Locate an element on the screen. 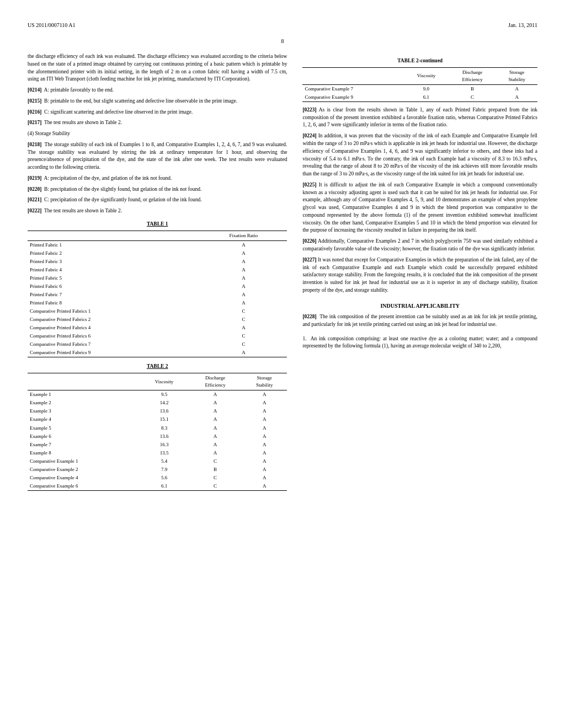 The image size is (565, 728). item-0215-text: B: printable to the end, but slight scat… is located at coordinates (141, 101).